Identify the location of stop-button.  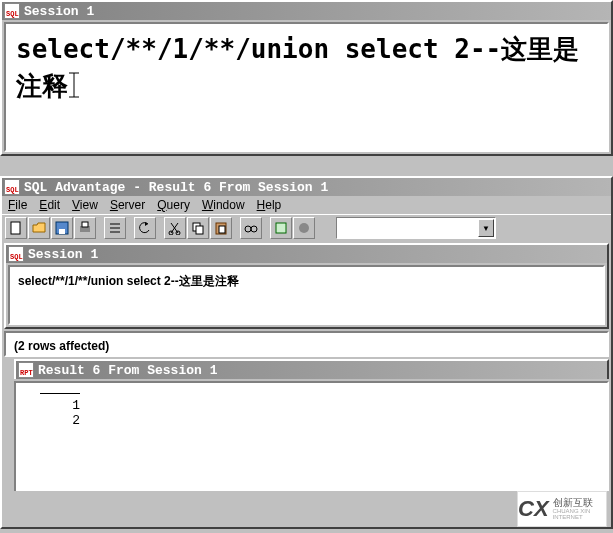
(304, 228).